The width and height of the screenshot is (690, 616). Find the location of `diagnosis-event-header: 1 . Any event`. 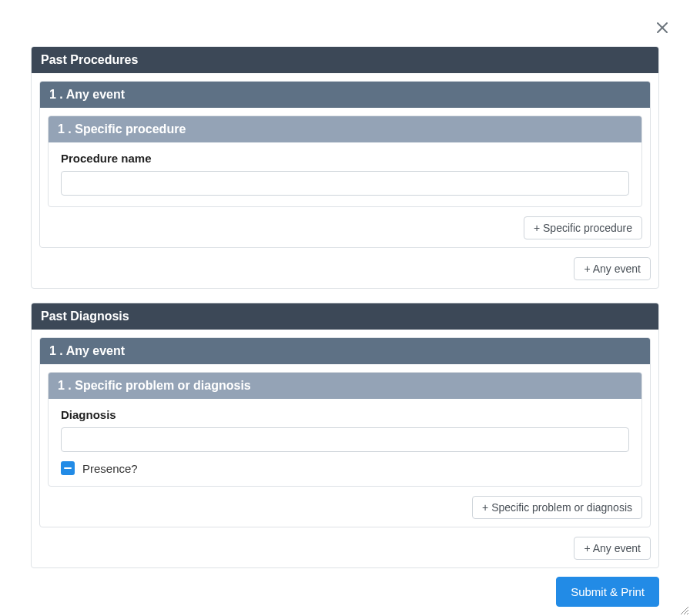

diagnosis-event-header: 1 . Any event is located at coordinates (345, 351).